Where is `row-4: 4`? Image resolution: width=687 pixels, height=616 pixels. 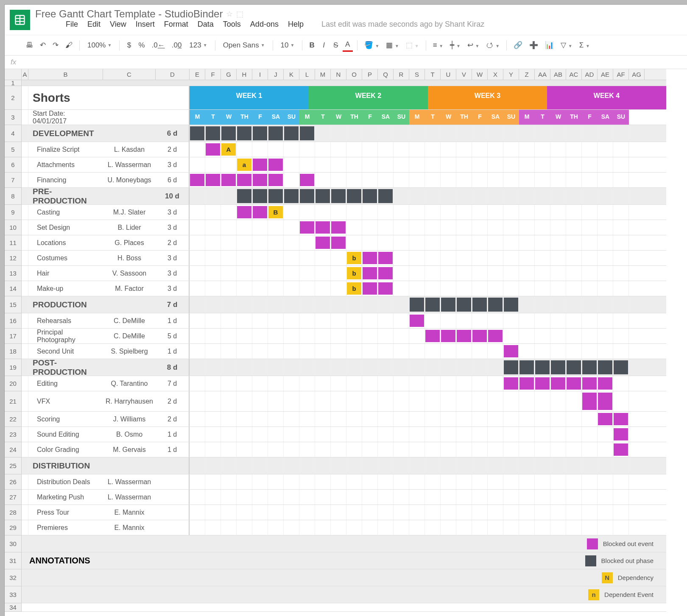
row-4: 4 is located at coordinates (13, 134).